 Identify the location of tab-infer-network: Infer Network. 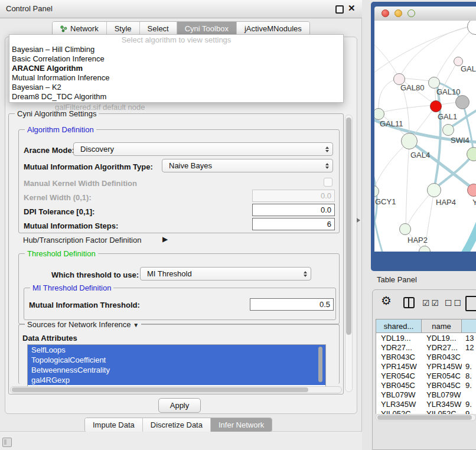
(241, 425).